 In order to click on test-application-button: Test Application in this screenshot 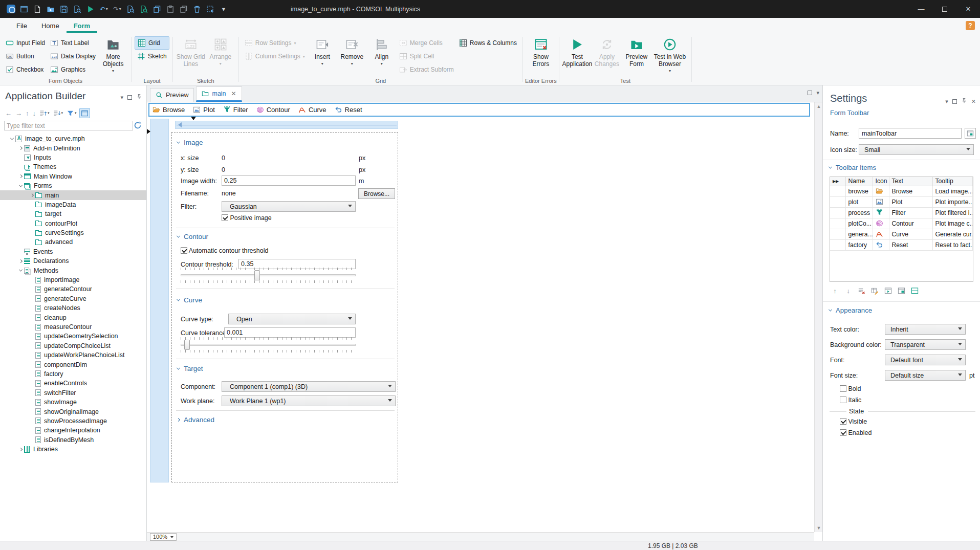, I will do `click(577, 52)`.